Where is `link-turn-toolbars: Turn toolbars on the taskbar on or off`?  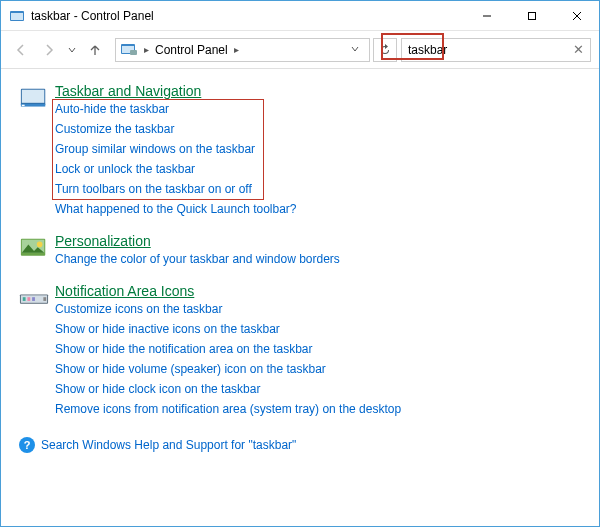
link-turn-toolbars: Turn toolbars on the taskbar on or off is located at coordinates (318, 189).